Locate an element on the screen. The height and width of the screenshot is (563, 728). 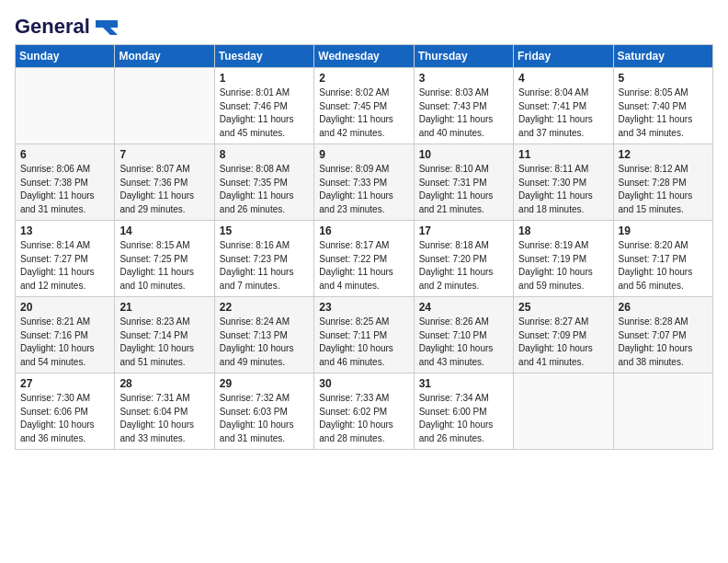
calendar-cell: 16Sunrise: 8:17 AM Sunset: 7:22 PM Dayli… is located at coordinates (364, 259).